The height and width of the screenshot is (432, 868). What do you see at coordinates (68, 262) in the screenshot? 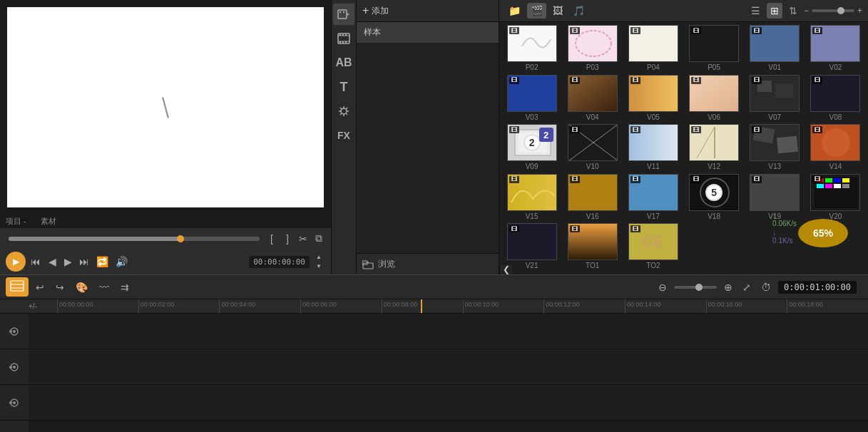
I see `next-btn: ▶` at bounding box center [68, 262].